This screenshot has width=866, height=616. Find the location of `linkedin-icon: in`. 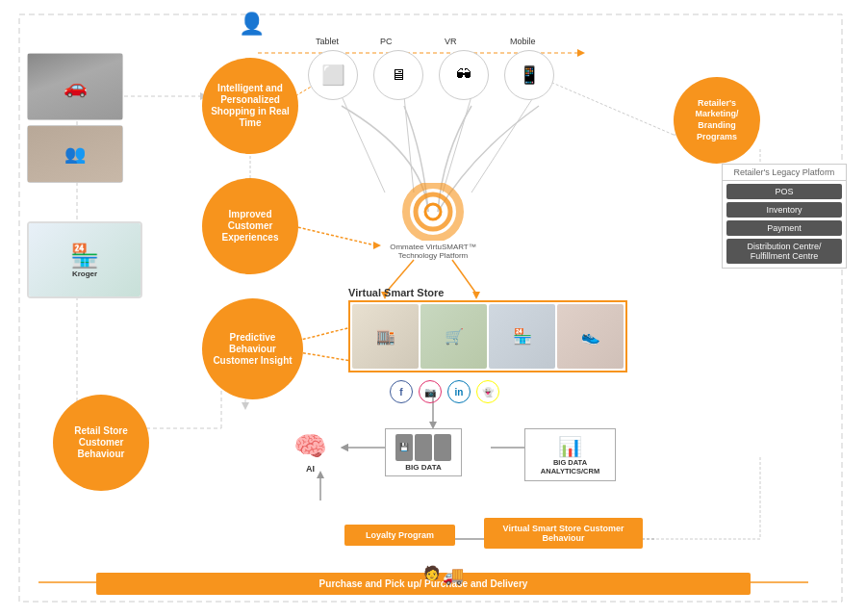

linkedin-icon: in is located at coordinates (459, 392).